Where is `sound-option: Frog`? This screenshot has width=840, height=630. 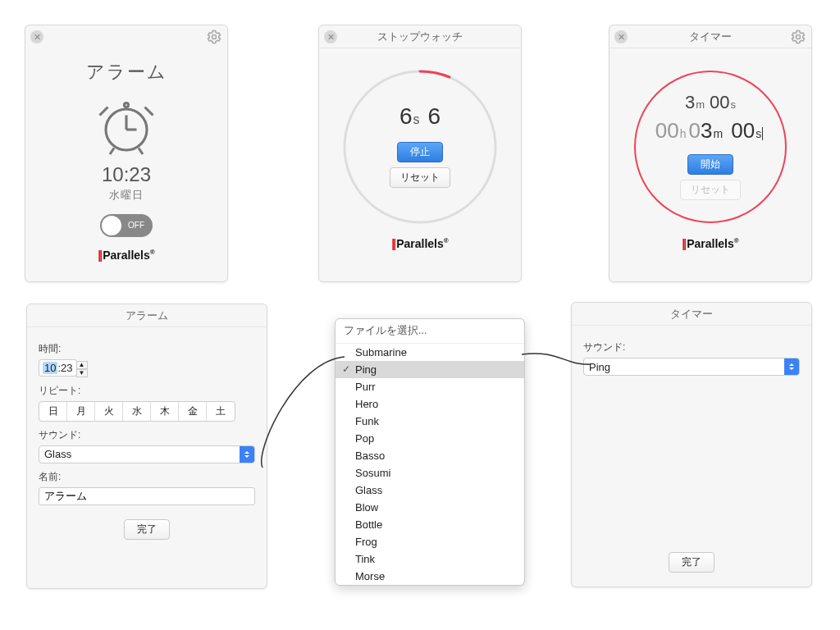 sound-option: Frog is located at coordinates (430, 541).